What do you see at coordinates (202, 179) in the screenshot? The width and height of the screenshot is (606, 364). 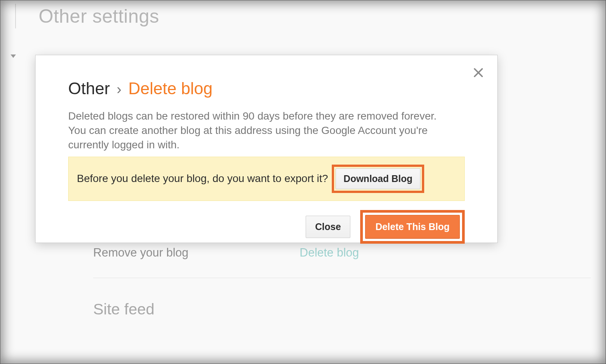 I see `export-prompt: Before you delete your blog, do you want…` at bounding box center [202, 179].